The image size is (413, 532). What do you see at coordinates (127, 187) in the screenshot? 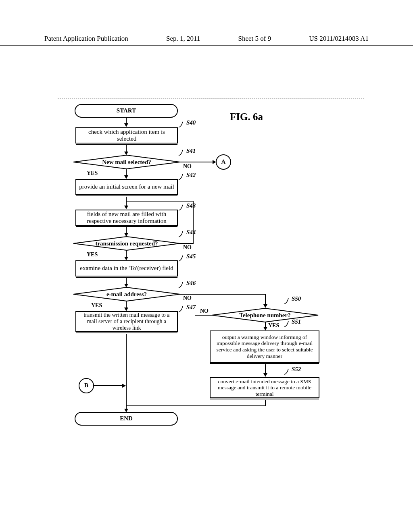
I see `text-s42: provide an initial screen for a new mail` at bounding box center [127, 187].